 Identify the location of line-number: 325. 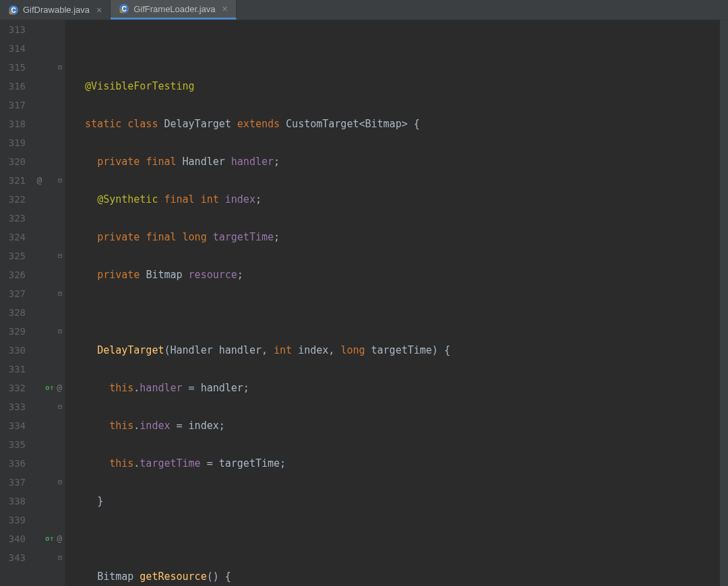
(13, 256).